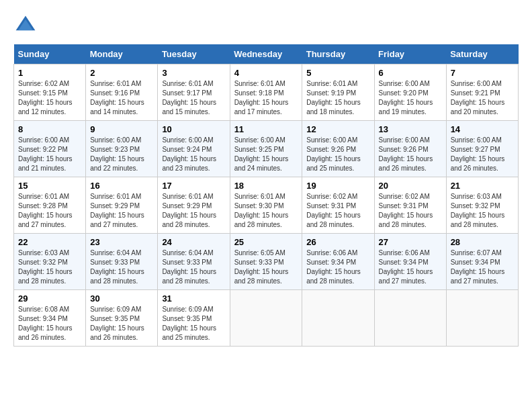  I want to click on calendar-cell: 15 Sunrise: 6:01 AMSunset: 9:28 PMDaylig…, so click(50, 205).